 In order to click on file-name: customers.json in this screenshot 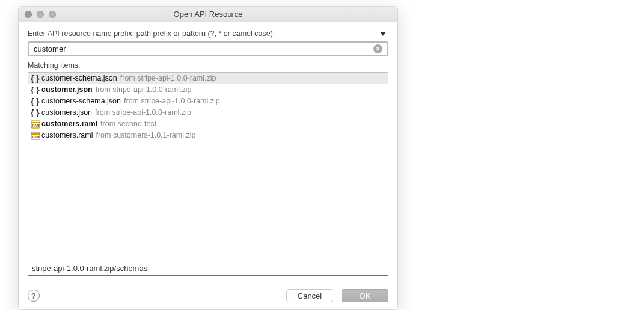, I will do `click(67, 113)`.